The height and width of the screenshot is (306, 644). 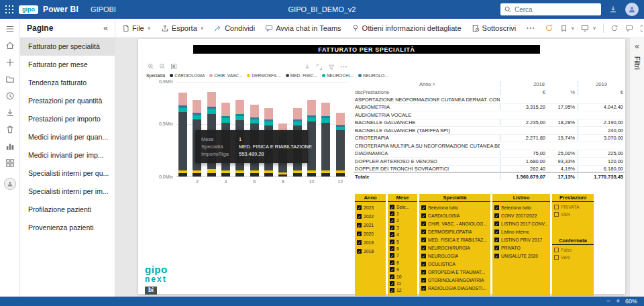 What do you see at coordinates (235, 28) in the screenshot?
I see `share-button: Condividi` at bounding box center [235, 28].